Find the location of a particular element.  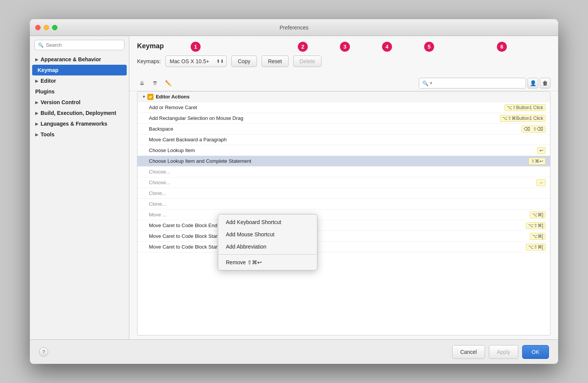

delete-button: Delete is located at coordinates (307, 61).